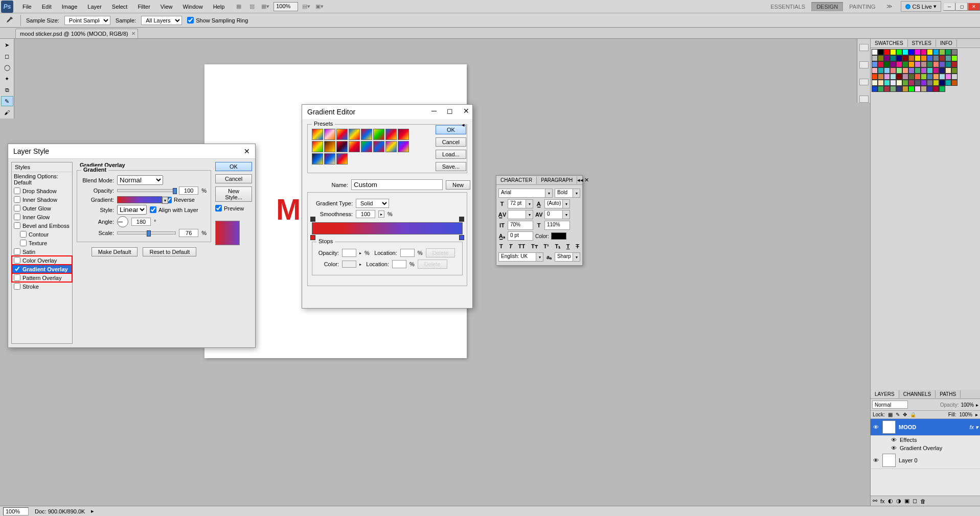 The height and width of the screenshot is (516, 980). Describe the element at coordinates (265, 7) in the screenshot. I see `view-extras-icon: ▦▾` at that location.